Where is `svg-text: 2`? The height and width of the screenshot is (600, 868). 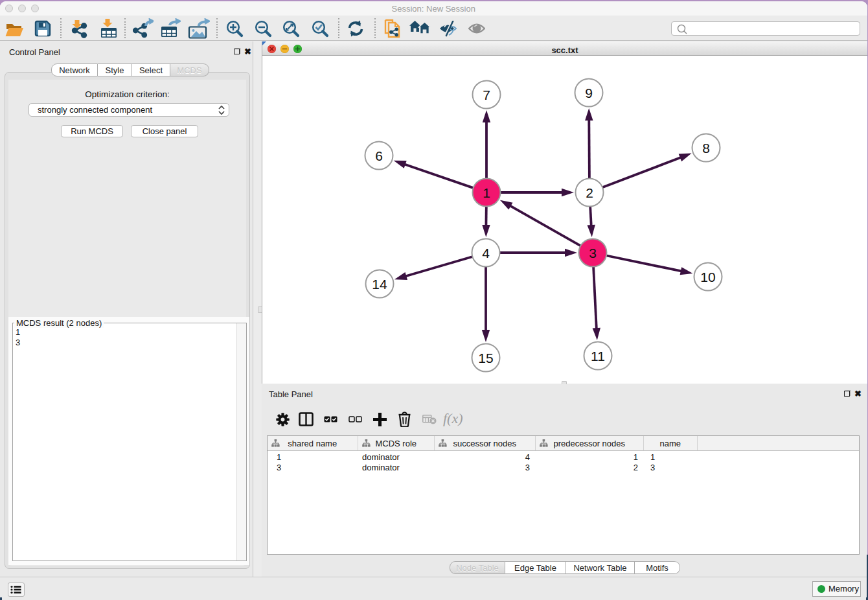
svg-text: 2 is located at coordinates (589, 193).